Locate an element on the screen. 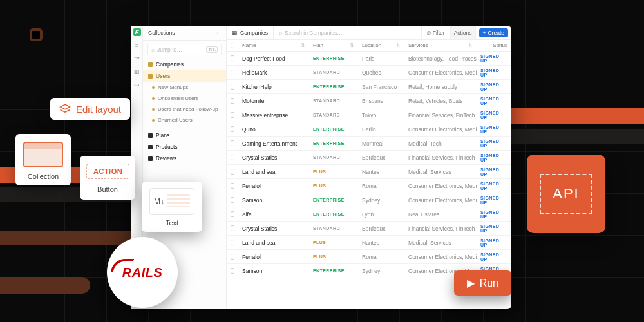  cell-name: Alfa is located at coordinates (274, 214).